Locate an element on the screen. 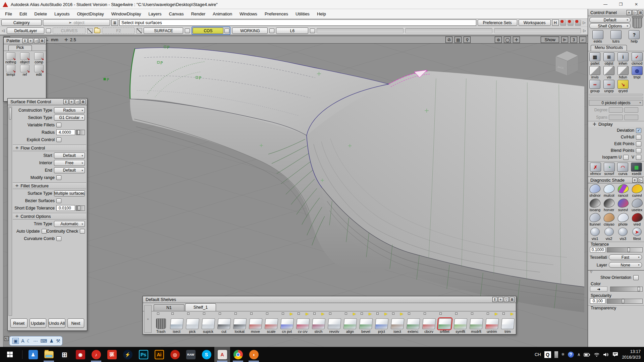  shelf-item-cut: cut is located at coordinates (224, 323).